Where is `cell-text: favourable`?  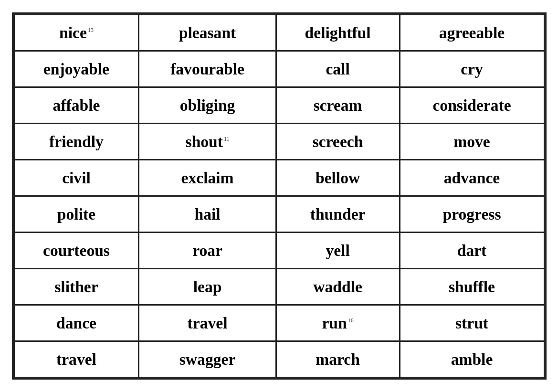
cell-text: favourable is located at coordinates (207, 69).